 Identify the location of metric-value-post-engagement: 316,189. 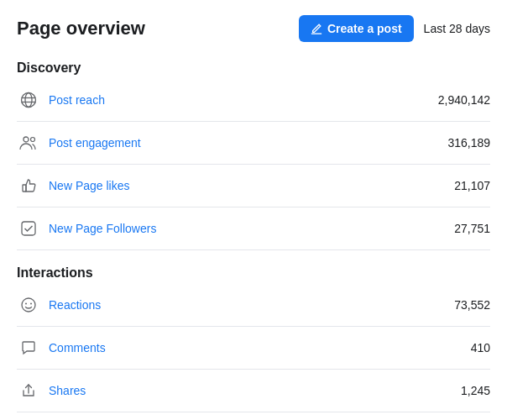
(468, 143).